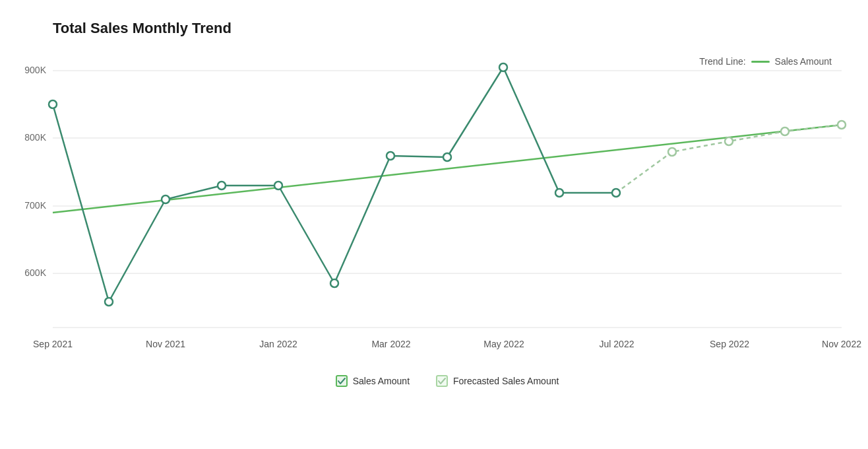  Describe the element at coordinates (166, 344) in the screenshot. I see `x-label-nov2021: Nov 2021` at that location.